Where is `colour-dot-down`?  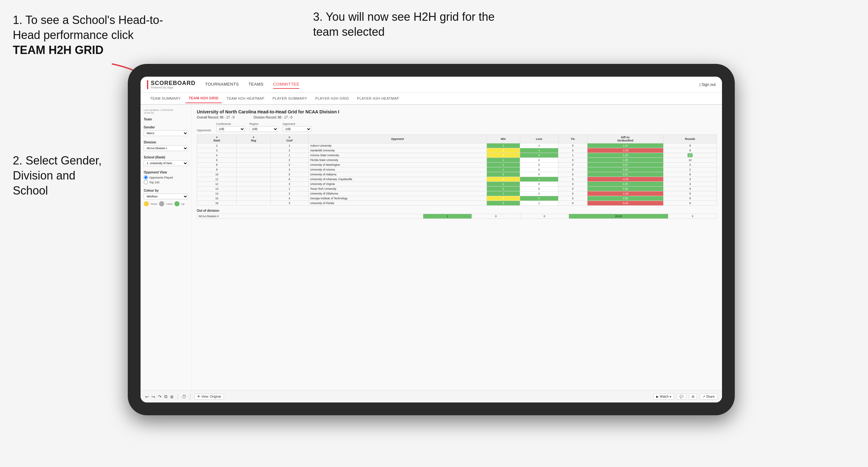 colour-dot-down is located at coordinates (146, 204).